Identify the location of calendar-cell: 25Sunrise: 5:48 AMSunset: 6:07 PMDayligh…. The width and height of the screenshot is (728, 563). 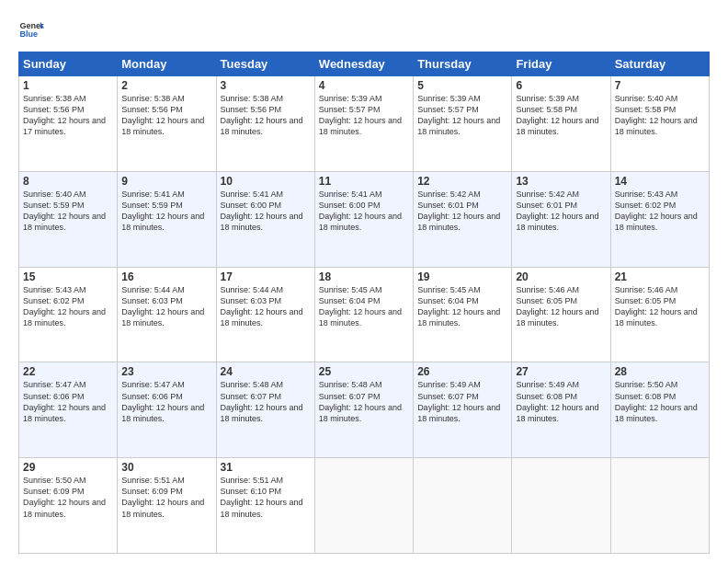
(364, 410).